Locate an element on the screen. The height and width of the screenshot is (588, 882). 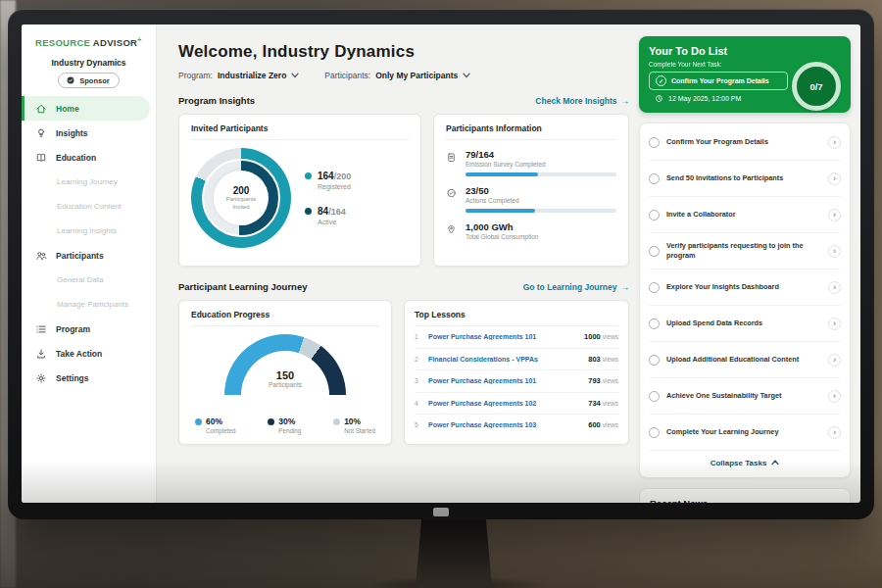
survey-value: 79/164 is located at coordinates (541, 155).